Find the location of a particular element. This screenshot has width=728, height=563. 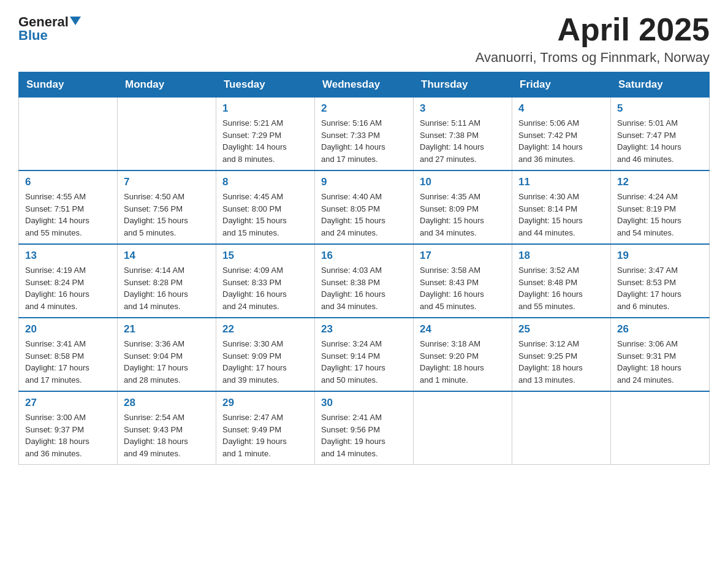

day-info: Sunrise: 5:21 AM Sunset: 7:29 PM Dayligh… is located at coordinates (265, 141).